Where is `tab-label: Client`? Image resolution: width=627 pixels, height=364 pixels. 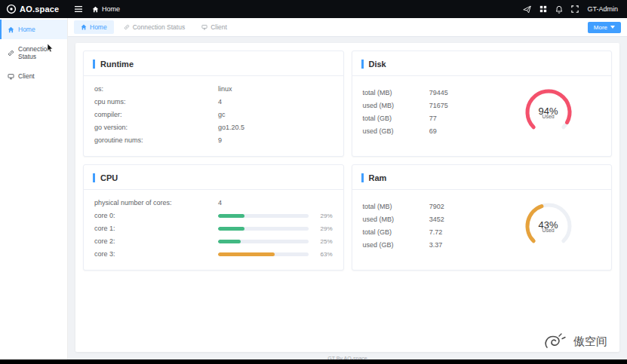
tab-label: Client is located at coordinates (219, 27).